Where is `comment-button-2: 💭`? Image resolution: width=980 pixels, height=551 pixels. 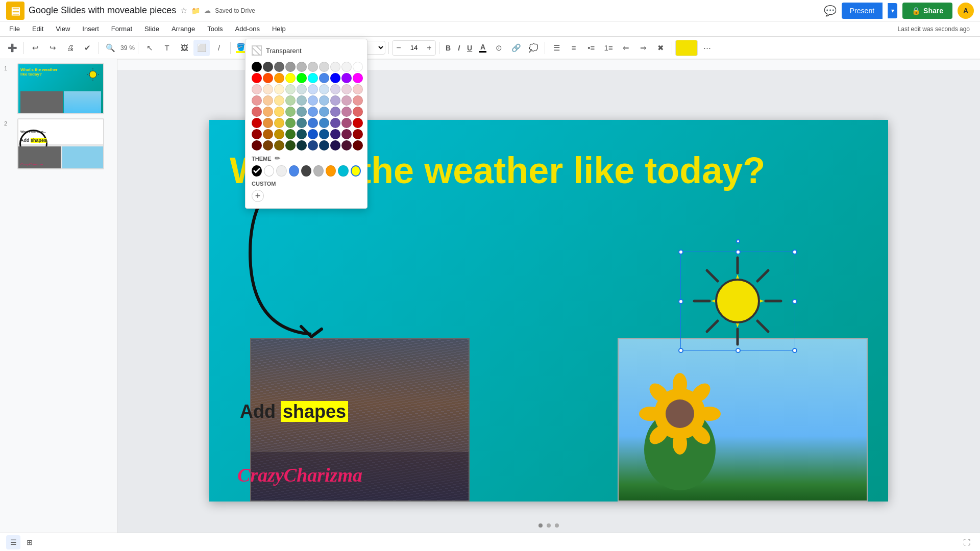
comment-button-2: 💭 is located at coordinates (533, 48).